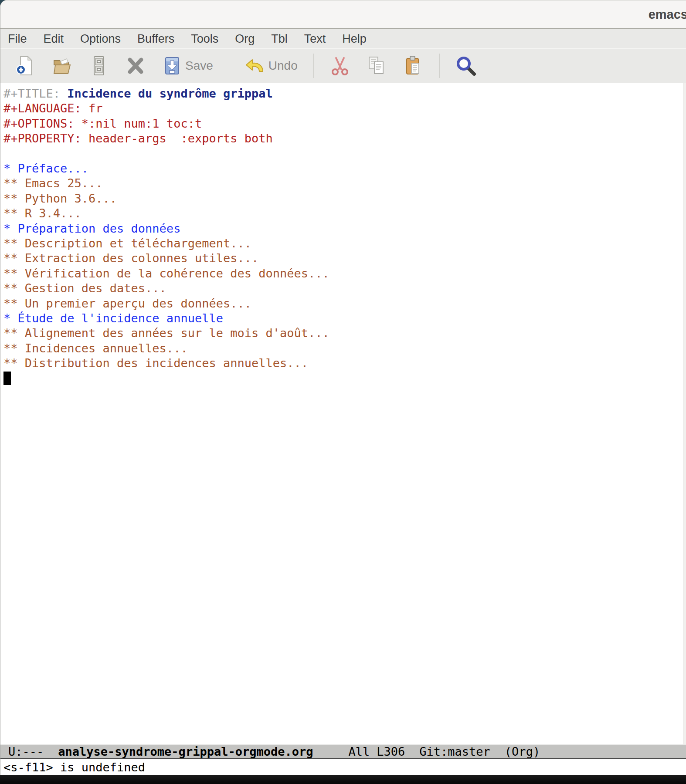  What do you see at coordinates (127, 303) in the screenshot?
I see `org-h2: ** Un premier aperçu des données...` at bounding box center [127, 303].